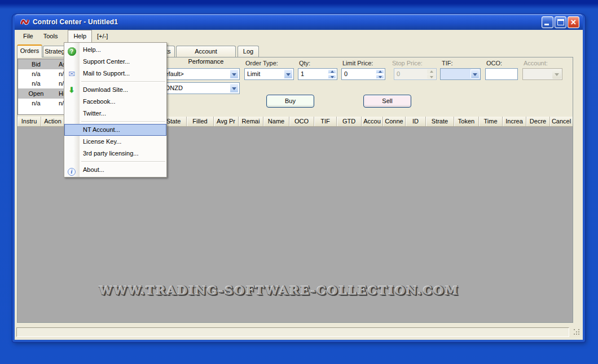 Image resolution: width=598 pixels, height=364 pixels. Describe the element at coordinates (561, 122) in the screenshot. I see `column-header-cancel: Cancel` at that location.